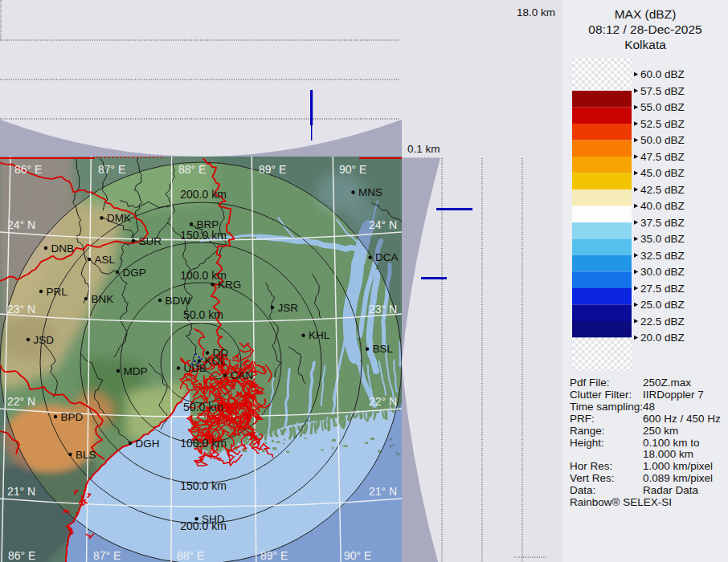  Describe the element at coordinates (662, 124) in the screenshot. I see `svg-text: 52.5 dBZ` at that location.